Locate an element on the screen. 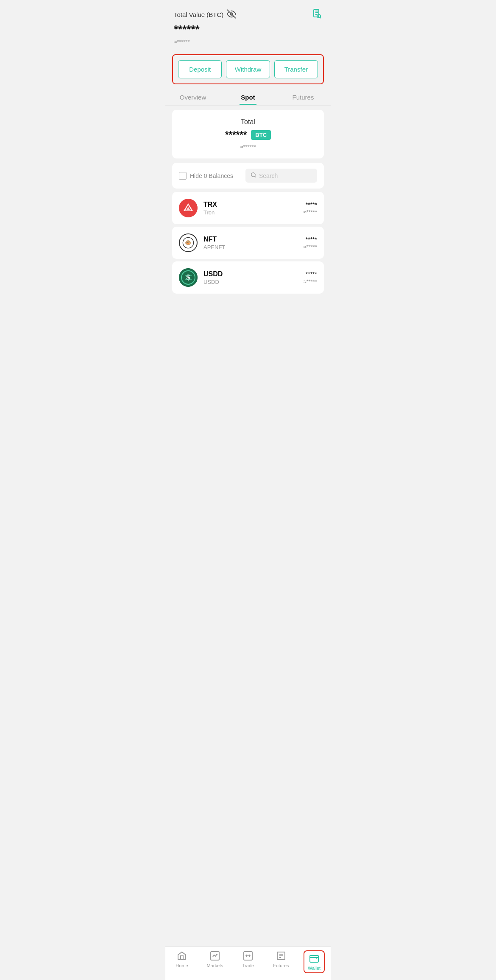 The image size is (496, 980). nft-amounts: ***** ≈***** is located at coordinates (310, 243).